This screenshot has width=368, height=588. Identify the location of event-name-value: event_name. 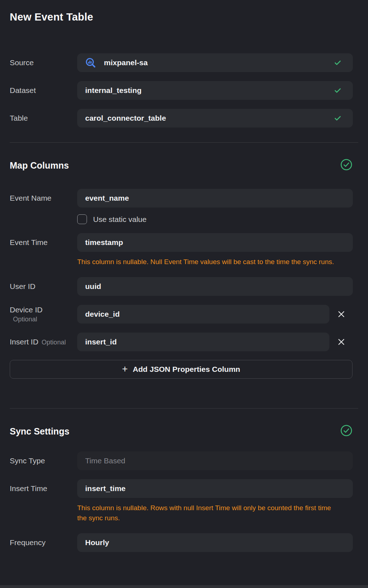
(215, 198).